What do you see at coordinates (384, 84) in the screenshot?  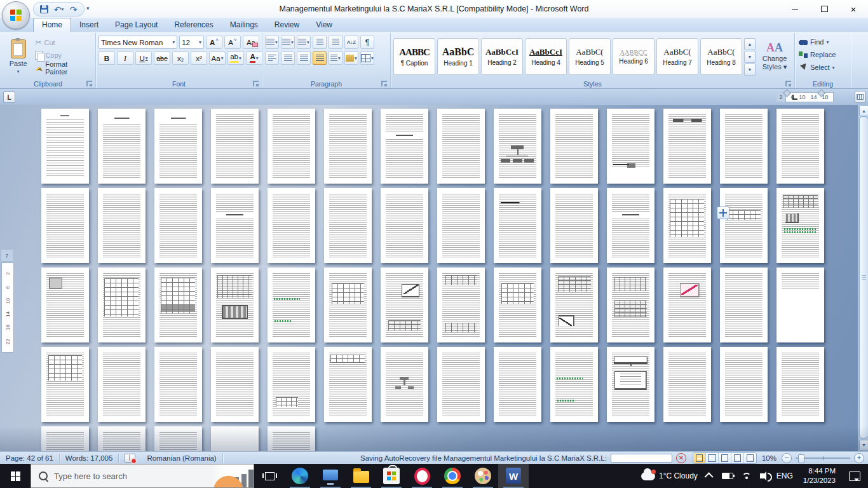 I see `paragraph-dialog-launcher-icon` at bounding box center [384, 84].